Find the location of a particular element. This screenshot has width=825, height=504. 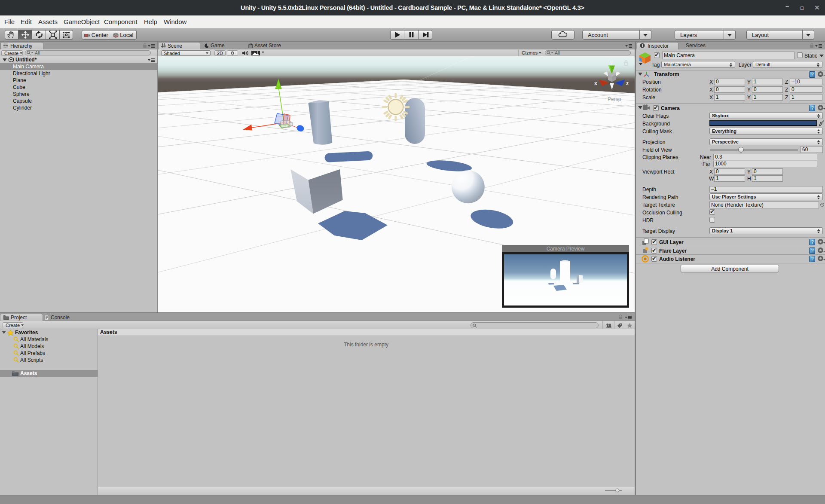

svg-text: Camera Preview is located at coordinates (565, 249).